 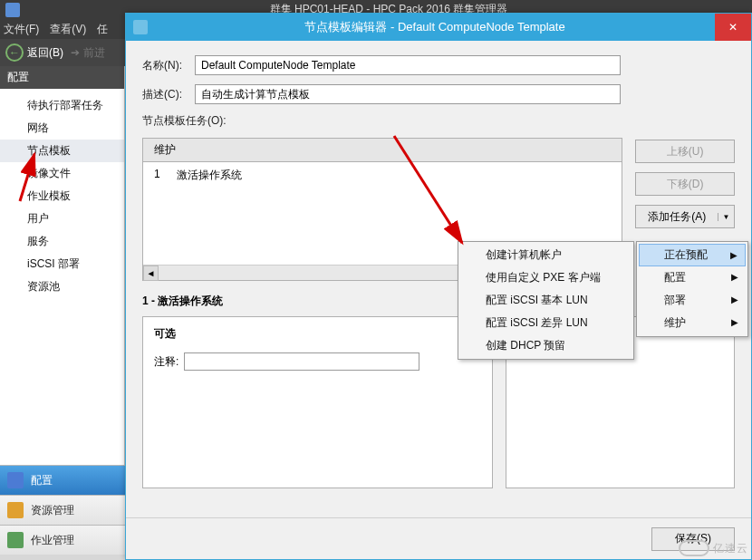 I want to click on nav-back-button: ← 返回(B), so click(x=34, y=53).